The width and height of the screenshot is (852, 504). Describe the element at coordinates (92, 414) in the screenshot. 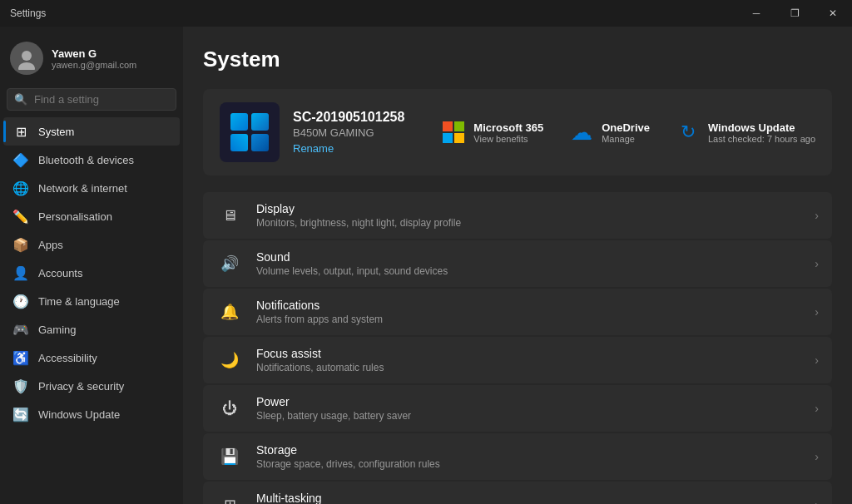

I see `sidebar-item-windows-update: 🔄 Windows Update` at that location.